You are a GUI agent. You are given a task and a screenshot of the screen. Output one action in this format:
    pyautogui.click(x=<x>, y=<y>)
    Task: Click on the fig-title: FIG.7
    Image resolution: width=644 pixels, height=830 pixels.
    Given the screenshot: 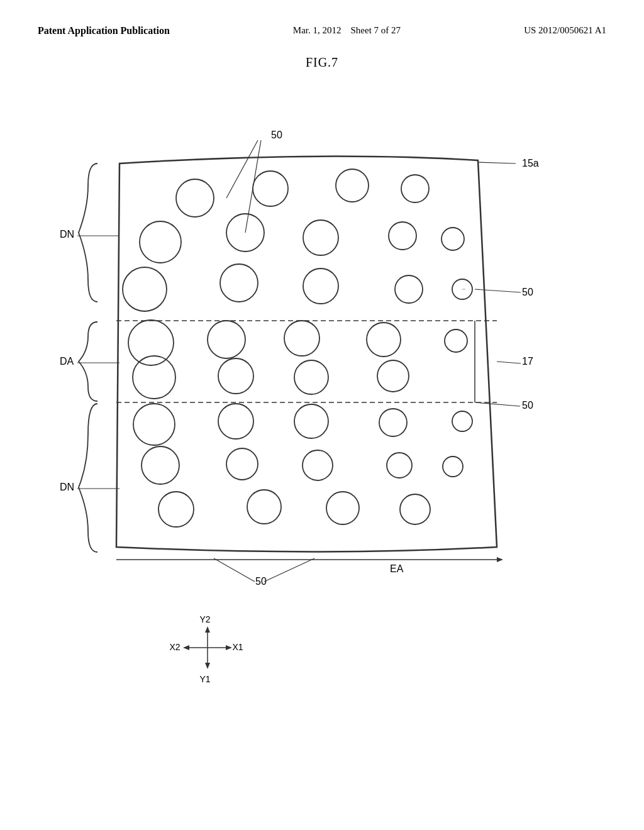 What is the action you would take?
    pyautogui.click(x=322, y=63)
    